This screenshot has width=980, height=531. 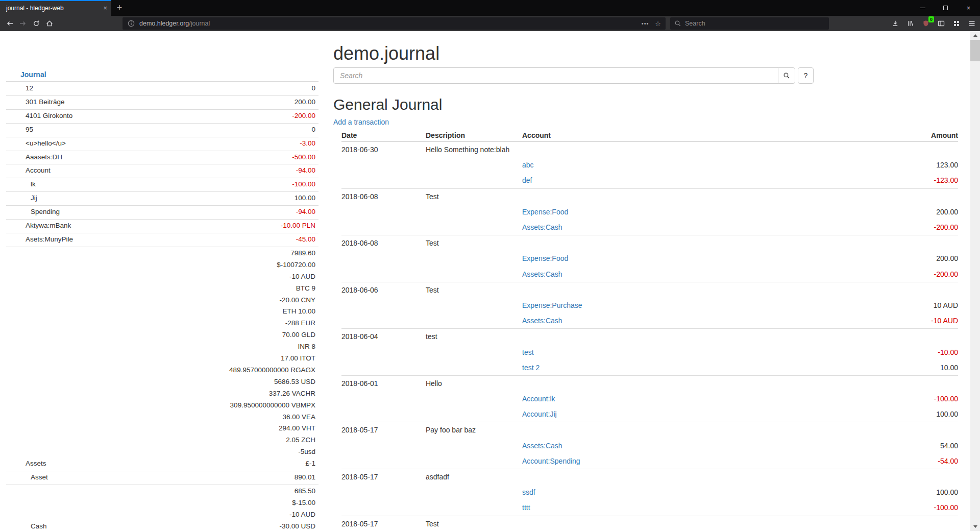 What do you see at coordinates (181, 515) in the screenshot?
I see `balance-amount: -10 AUD` at bounding box center [181, 515].